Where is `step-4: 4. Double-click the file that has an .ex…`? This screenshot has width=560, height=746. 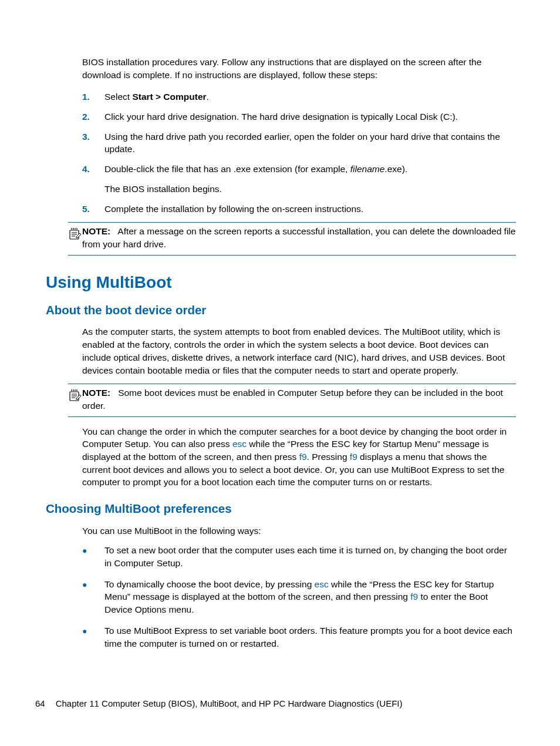 step-4: 4. Double-click the file that has an .ex… is located at coordinates (299, 179).